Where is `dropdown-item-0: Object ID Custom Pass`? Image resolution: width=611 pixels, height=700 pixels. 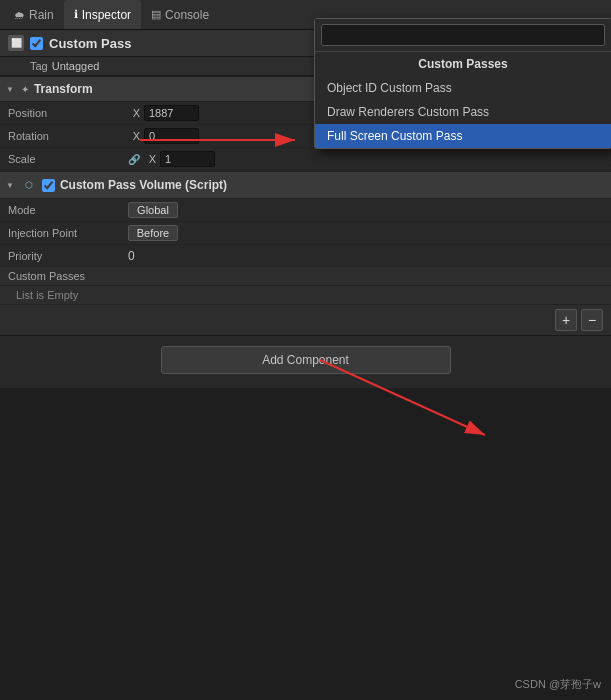 dropdown-item-0: Object ID Custom Pass is located at coordinates (463, 88).